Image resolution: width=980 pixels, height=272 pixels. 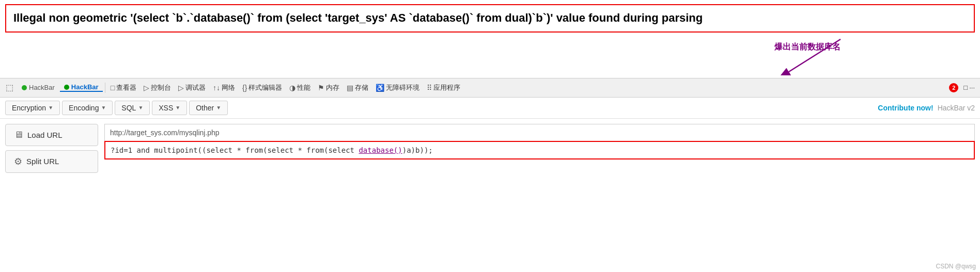 What do you see at coordinates (245, 88) in the screenshot?
I see `style-icon: {}` at bounding box center [245, 88].